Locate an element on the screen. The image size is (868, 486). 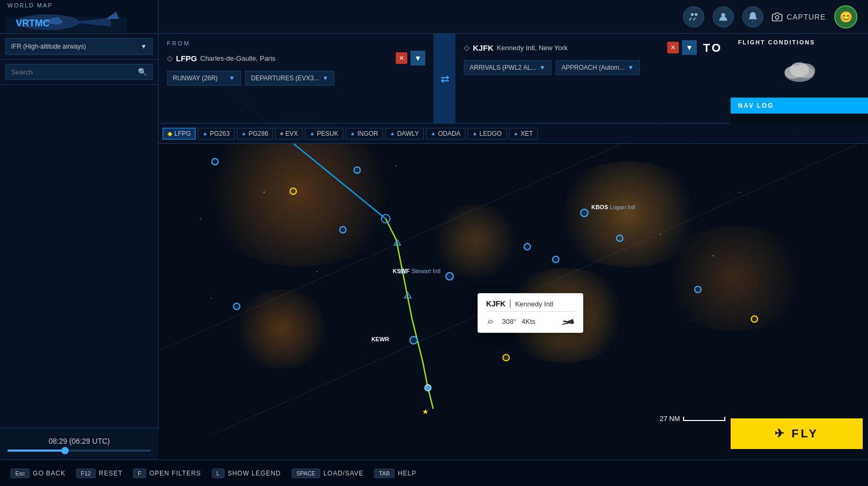
waypoint-bar: ◆ LFPG ▲ PG263 ▲ PG286 ■ EVX ▲ PESUK ▲ I… is located at coordinates (514, 134).